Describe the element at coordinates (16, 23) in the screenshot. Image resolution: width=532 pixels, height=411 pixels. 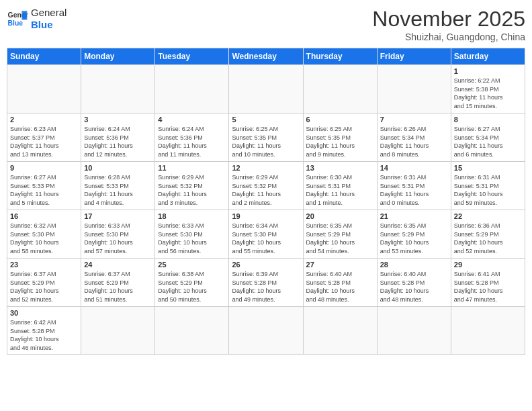
I see `svg-text: Blue` at that location.